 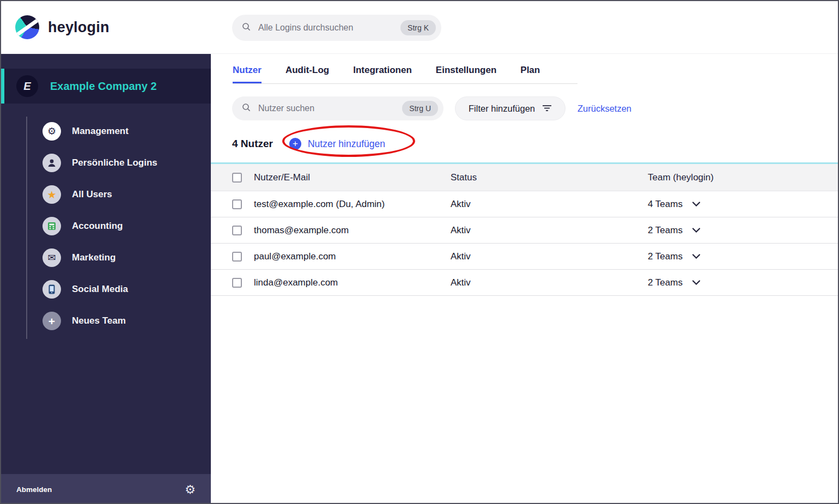 What do you see at coordinates (346, 144) in the screenshot?
I see `add-user-label: Nutzer hinzufügen` at bounding box center [346, 144].